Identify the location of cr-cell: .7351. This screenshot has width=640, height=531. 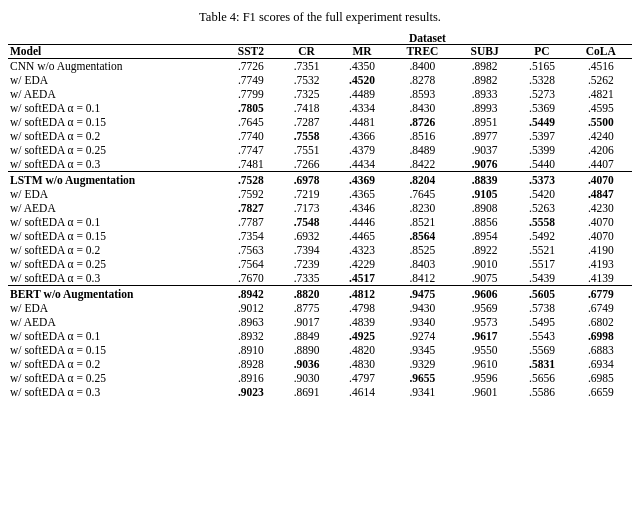
(306, 66).